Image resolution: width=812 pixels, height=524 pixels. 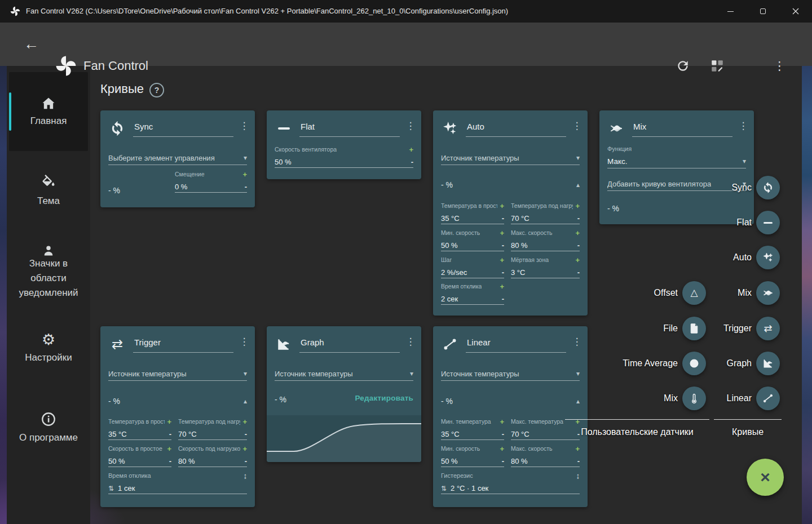 I want to click on field-value: 2 сек, so click(x=449, y=299).